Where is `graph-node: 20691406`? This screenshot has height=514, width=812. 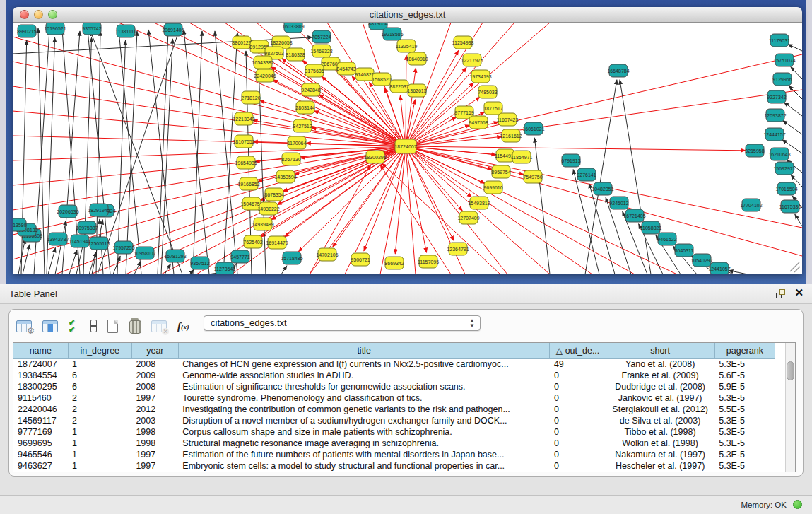 graph-node: 20691406 is located at coordinates (172, 30).